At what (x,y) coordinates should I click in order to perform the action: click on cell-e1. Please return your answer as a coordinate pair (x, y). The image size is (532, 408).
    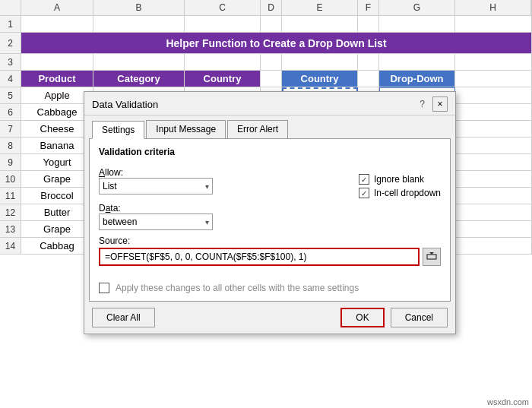
    Looking at the image, I should click on (320, 24).